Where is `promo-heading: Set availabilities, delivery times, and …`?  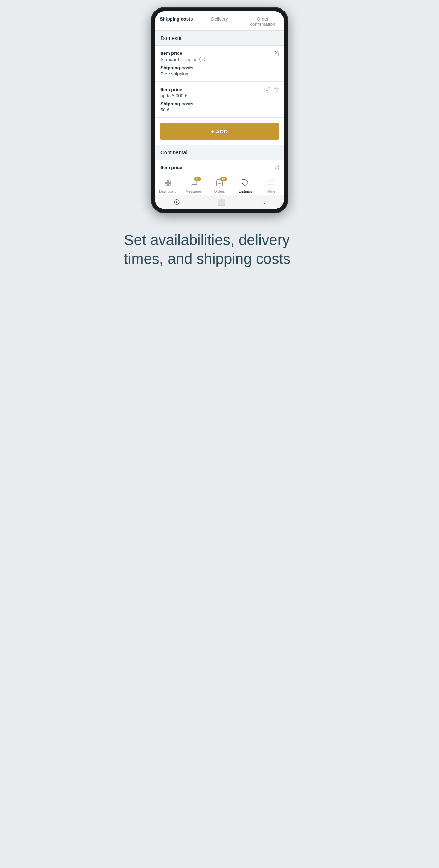 promo-heading: Set availabilities, delivery times, and … is located at coordinates (220, 250).